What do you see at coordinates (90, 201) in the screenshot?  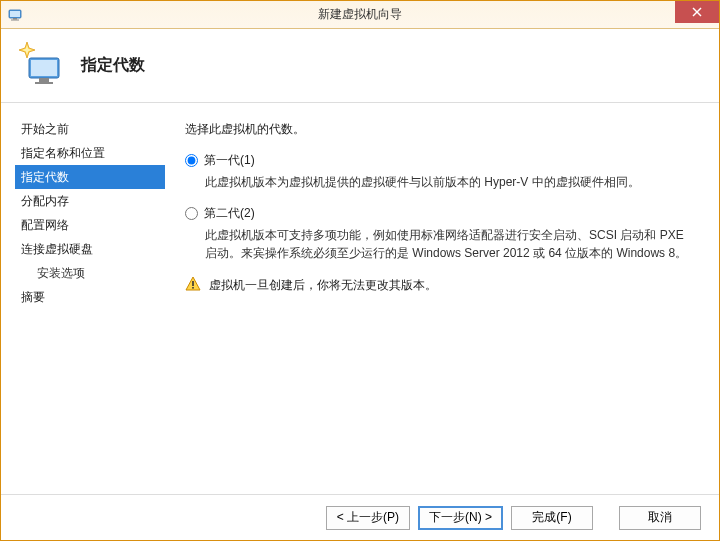 I see `nav-item-memory: 分配内存` at bounding box center [90, 201].